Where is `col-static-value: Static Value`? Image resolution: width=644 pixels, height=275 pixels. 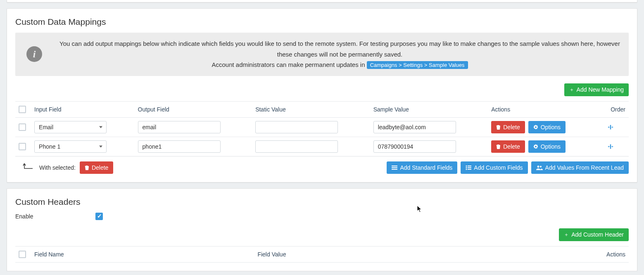
col-static-value: Static Value is located at coordinates (311, 109).